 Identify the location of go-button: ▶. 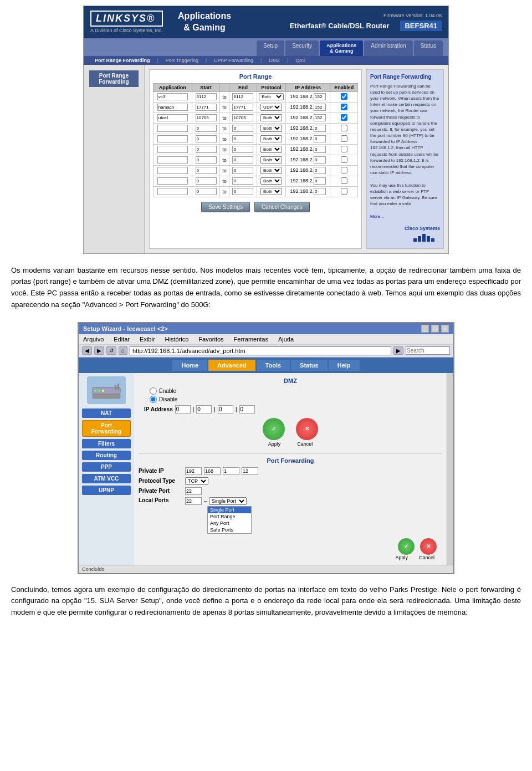
(398, 350).